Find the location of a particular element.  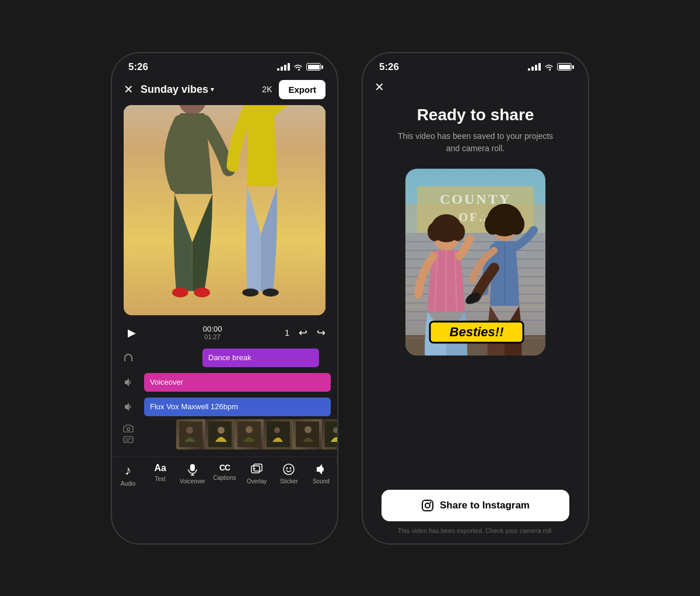

time-total: 01:27 is located at coordinates (212, 337).